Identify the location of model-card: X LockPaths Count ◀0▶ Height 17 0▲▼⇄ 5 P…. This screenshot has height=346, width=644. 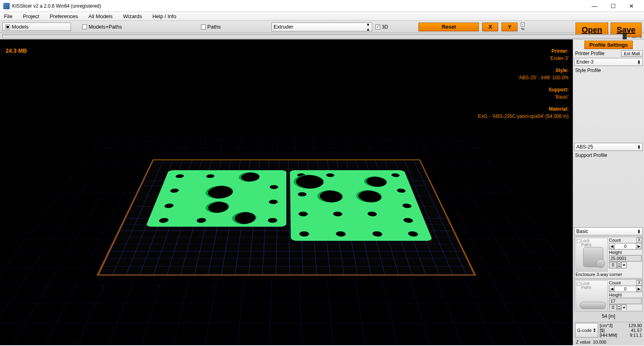
(609, 295).